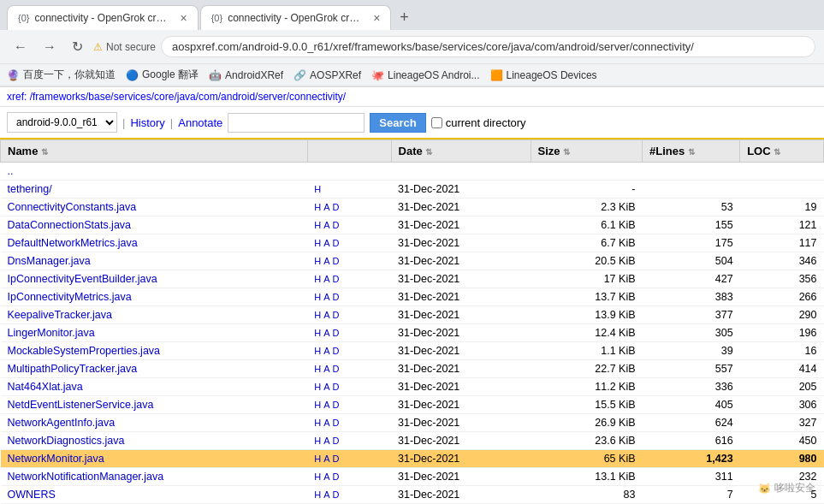 The height and width of the screenshot is (504, 824). Describe the element at coordinates (586, 151) in the screenshot. I see `col-header-size: Size ⇅` at that location.